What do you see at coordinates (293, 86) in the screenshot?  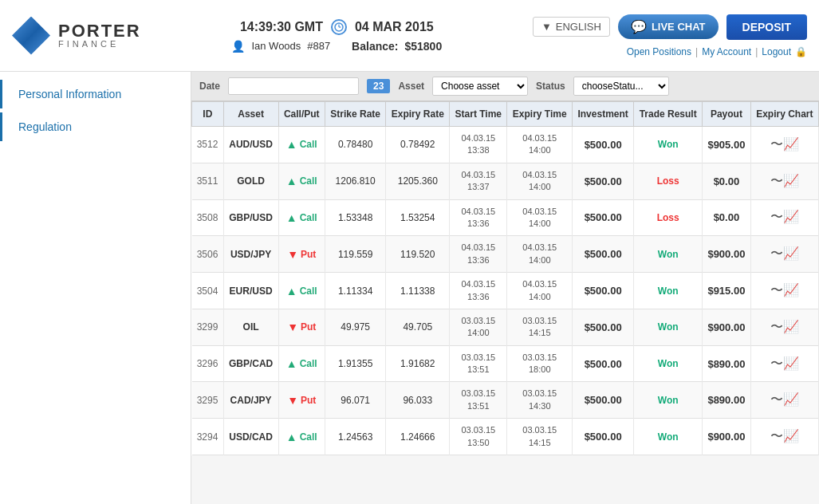 I see `date-filter-input` at bounding box center [293, 86].